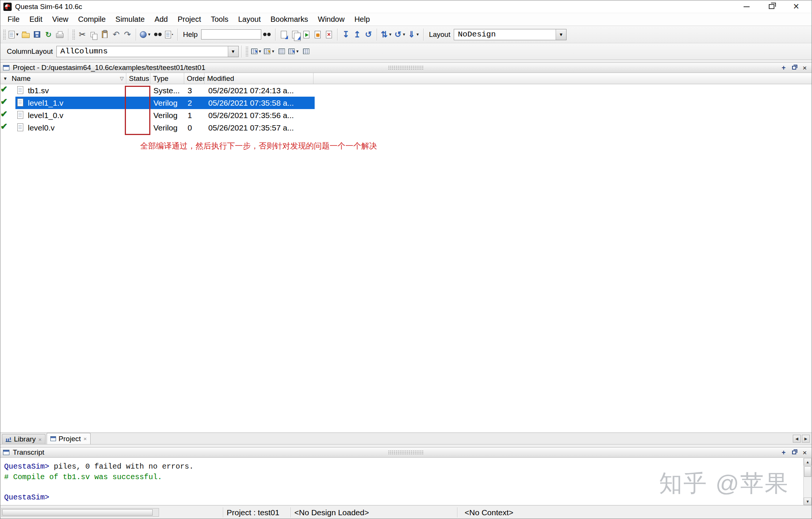 This screenshot has height=519, width=812. Describe the element at coordinates (406, 128) in the screenshot. I see `table-row-level0v: level0.v ✔ Verilog 0 05/26/2021 07:35:57…` at that location.